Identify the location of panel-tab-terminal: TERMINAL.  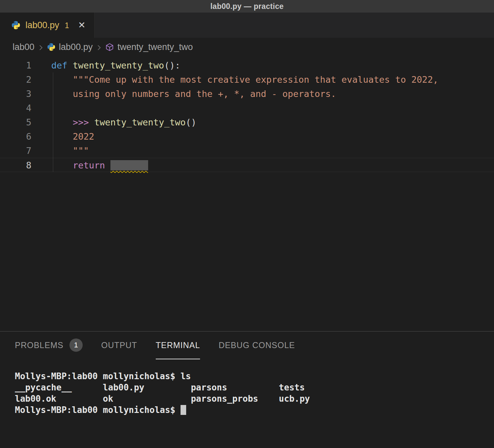
(178, 345).